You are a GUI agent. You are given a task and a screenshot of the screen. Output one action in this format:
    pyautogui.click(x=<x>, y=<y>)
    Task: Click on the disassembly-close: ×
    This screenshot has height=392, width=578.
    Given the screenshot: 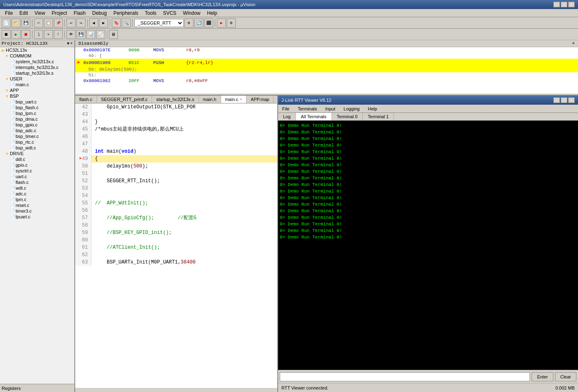 What is the action you would take?
    pyautogui.click(x=573, y=44)
    